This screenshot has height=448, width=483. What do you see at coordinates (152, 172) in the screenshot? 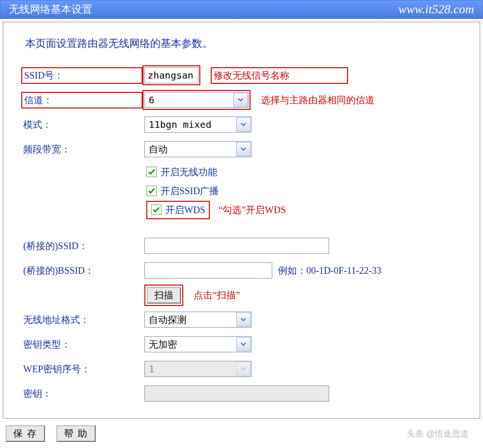
I see `checkbox-wireless` at bounding box center [152, 172].